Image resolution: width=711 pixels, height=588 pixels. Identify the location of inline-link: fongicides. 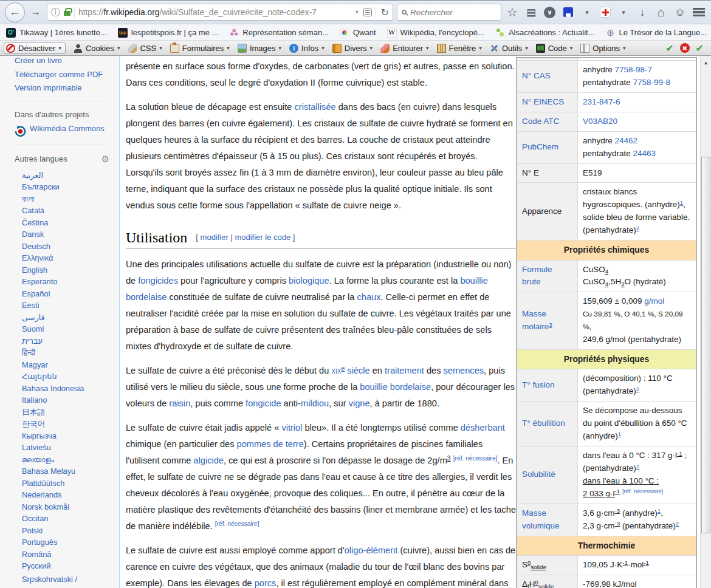
(158, 281).